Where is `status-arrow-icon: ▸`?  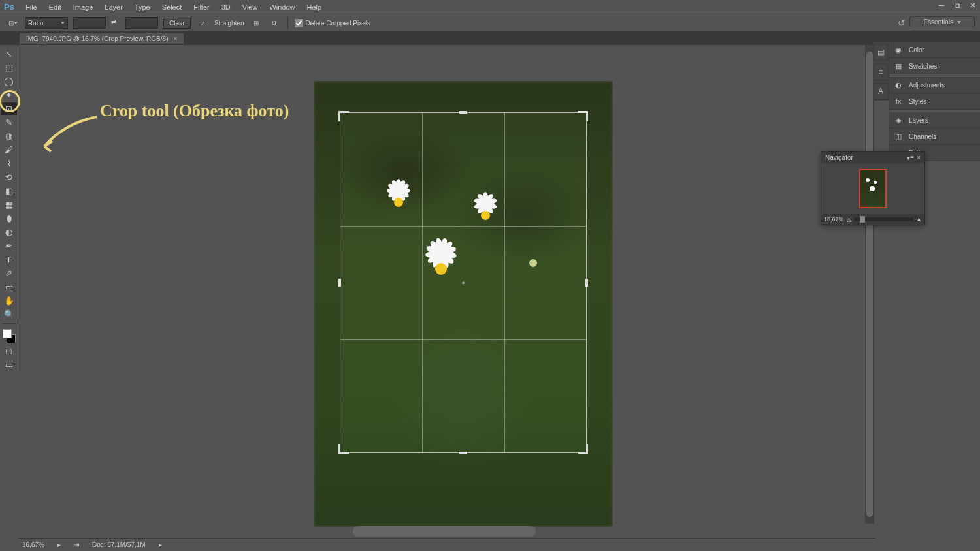 status-arrow-icon: ▸ is located at coordinates (59, 544).